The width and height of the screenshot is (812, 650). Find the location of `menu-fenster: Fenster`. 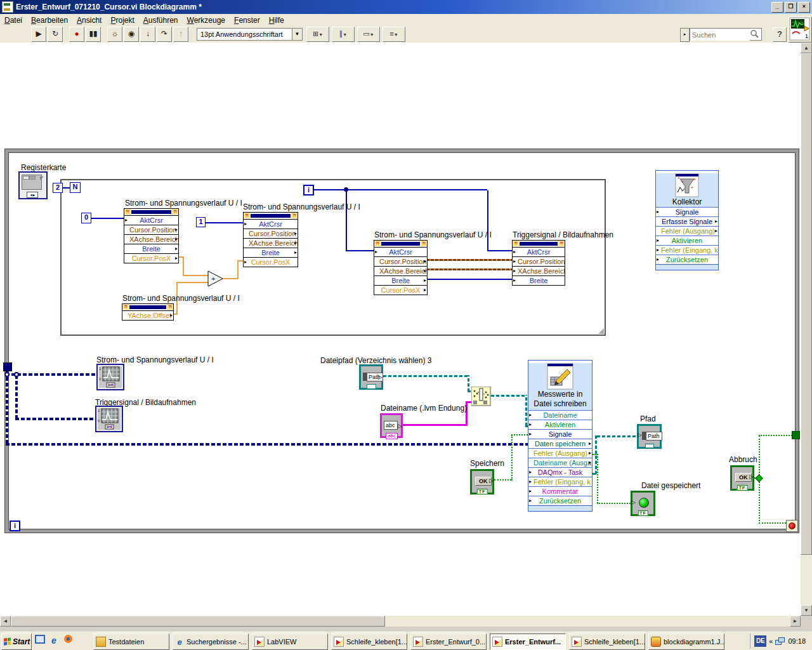

menu-fenster: Fenster is located at coordinates (247, 20).